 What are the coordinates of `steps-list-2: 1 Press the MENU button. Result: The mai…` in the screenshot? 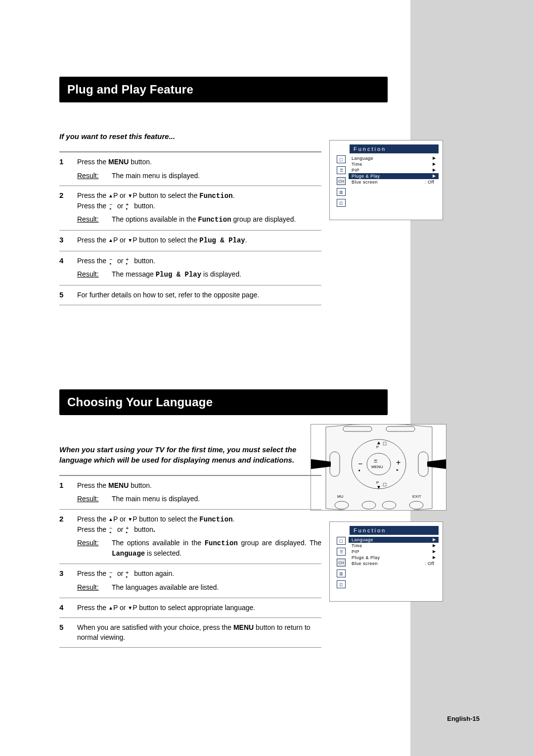 It's located at (190, 493).